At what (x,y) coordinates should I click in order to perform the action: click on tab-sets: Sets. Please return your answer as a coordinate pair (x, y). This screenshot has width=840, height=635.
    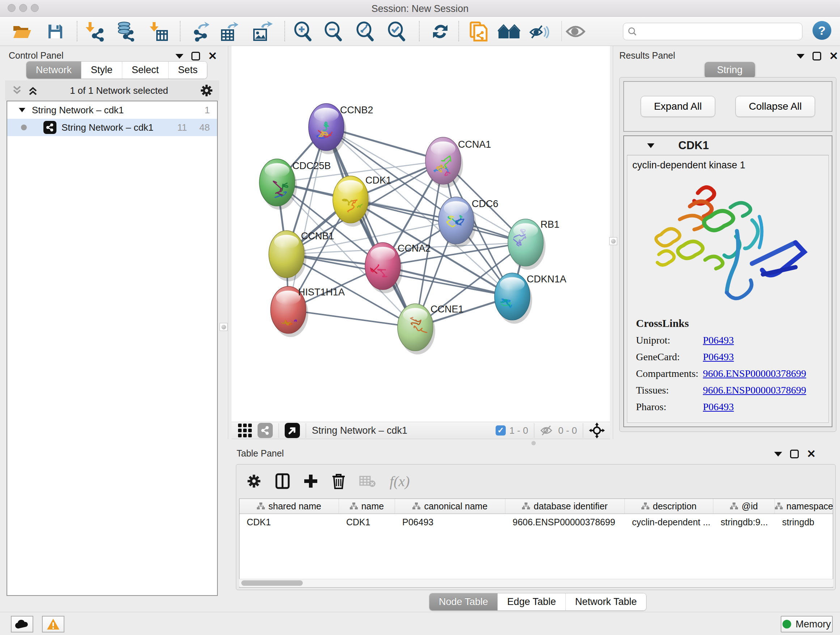
    Looking at the image, I should click on (188, 70).